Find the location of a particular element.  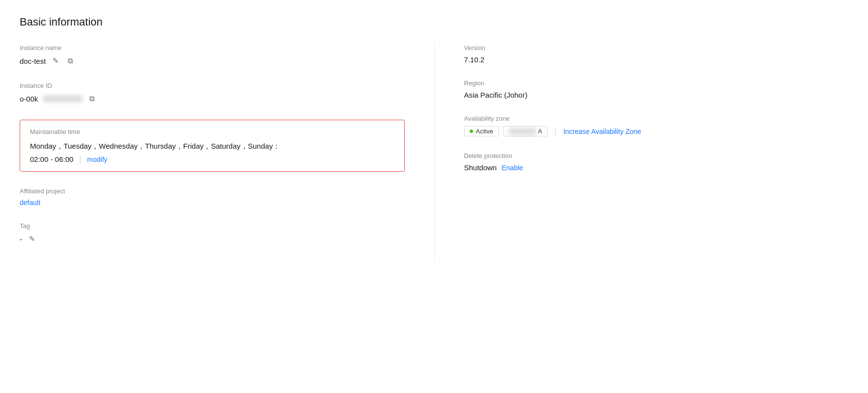

active-status-dot is located at coordinates (472, 131).